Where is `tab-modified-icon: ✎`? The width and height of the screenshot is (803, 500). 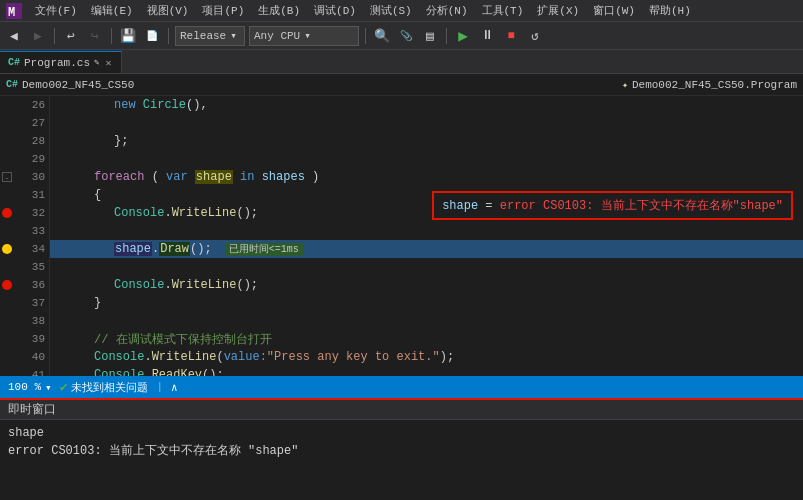
tab-modified-icon: ✎ is located at coordinates (96, 62).